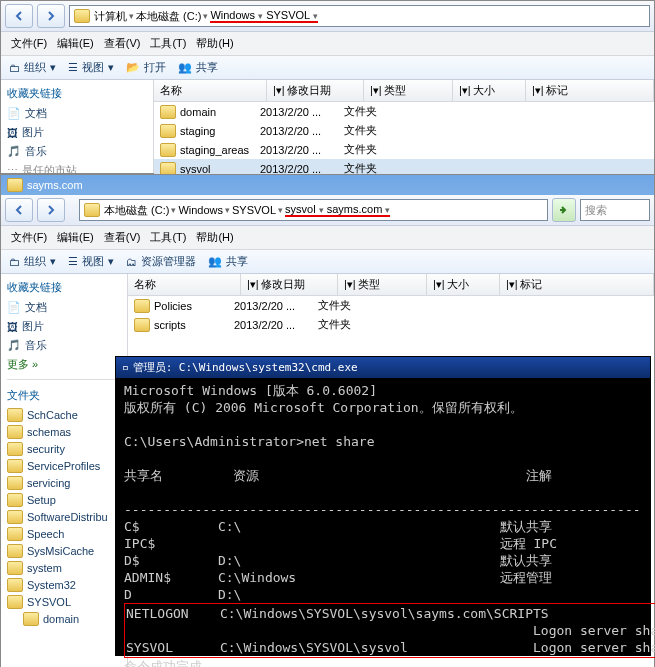 Image resolution: width=655 pixels, height=667 pixels. What do you see at coordinates (64, 551) in the screenshot?
I see `tree-item: SysMsiCache` at bounding box center [64, 551].